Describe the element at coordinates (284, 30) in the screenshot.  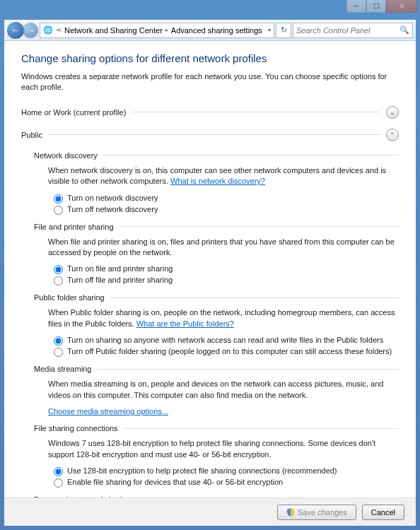
I see `refresh-button: ↻` at that location.